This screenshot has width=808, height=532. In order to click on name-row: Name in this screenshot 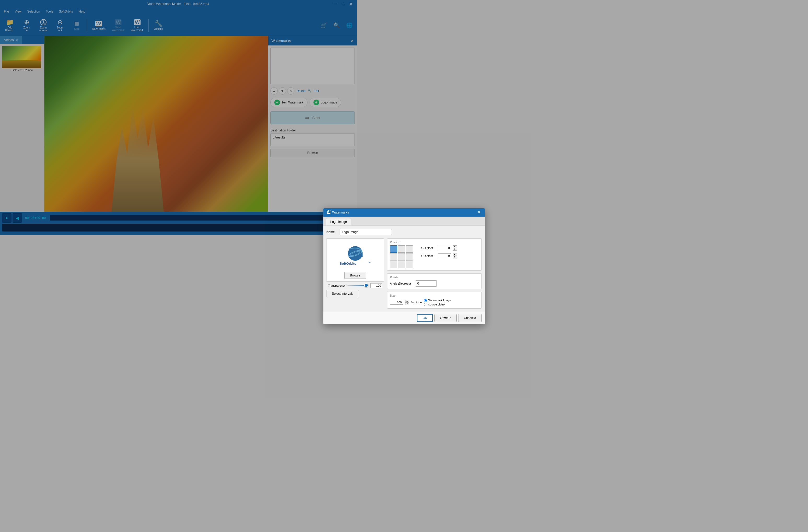, I will do `click(342, 232)`.